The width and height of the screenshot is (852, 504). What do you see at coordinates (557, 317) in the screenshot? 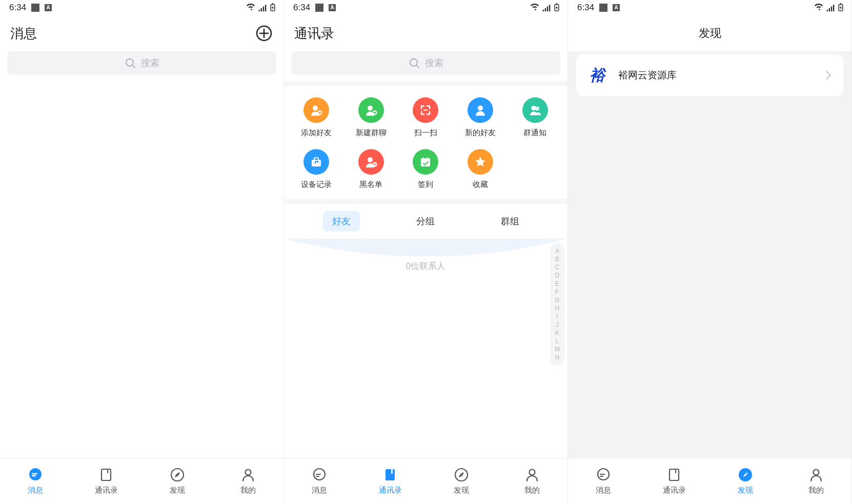
I see `alpha-I: I` at bounding box center [557, 317].